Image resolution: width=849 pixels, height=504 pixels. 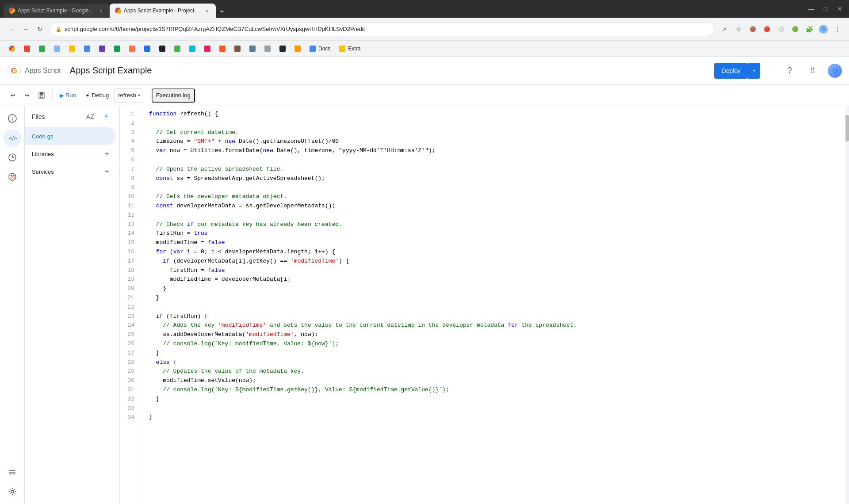 I want to click on vertical-scrollbar, so click(x=847, y=305).